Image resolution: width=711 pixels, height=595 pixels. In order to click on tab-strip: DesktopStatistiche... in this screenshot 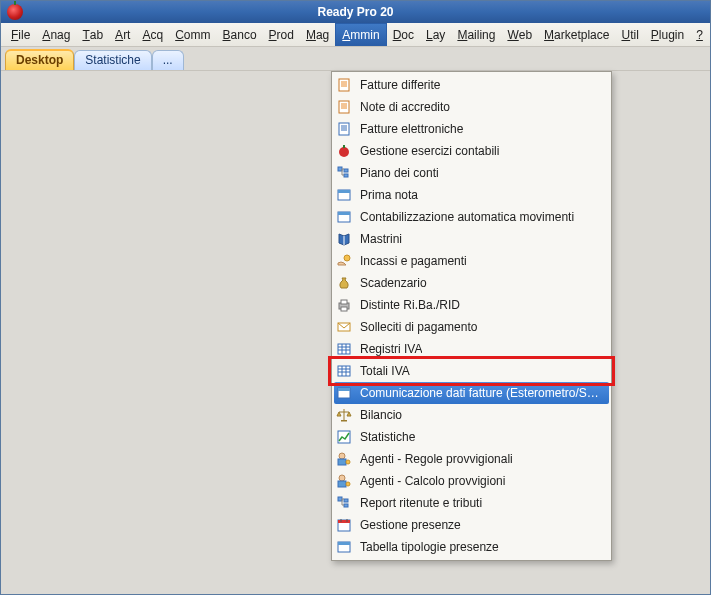, I will do `click(356, 59)`.